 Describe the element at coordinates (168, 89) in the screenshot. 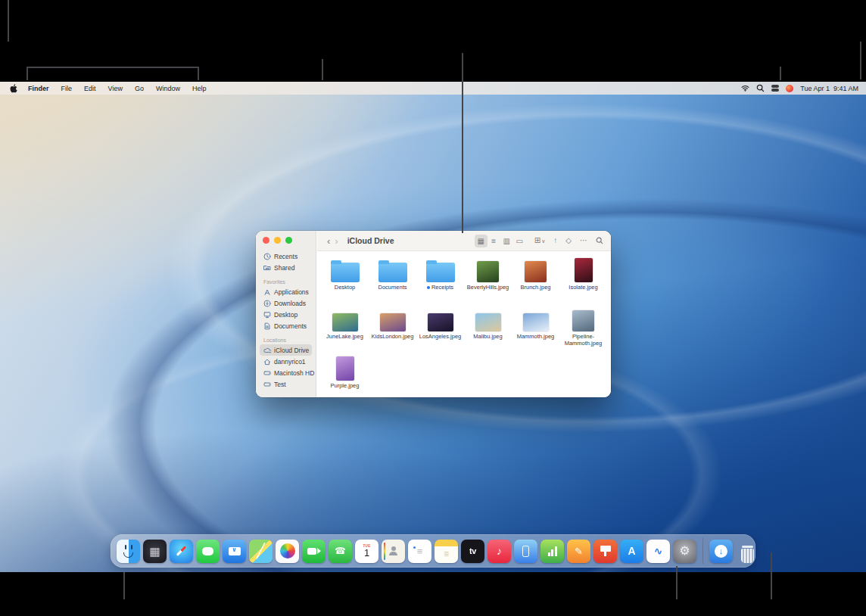

I see `menu-window: Window` at that location.